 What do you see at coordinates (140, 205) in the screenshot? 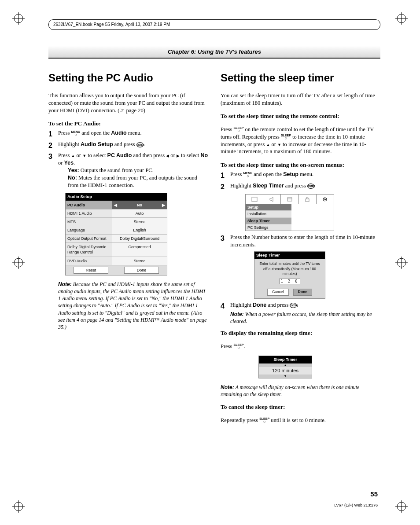
I see `value-text: No` at bounding box center [140, 205].